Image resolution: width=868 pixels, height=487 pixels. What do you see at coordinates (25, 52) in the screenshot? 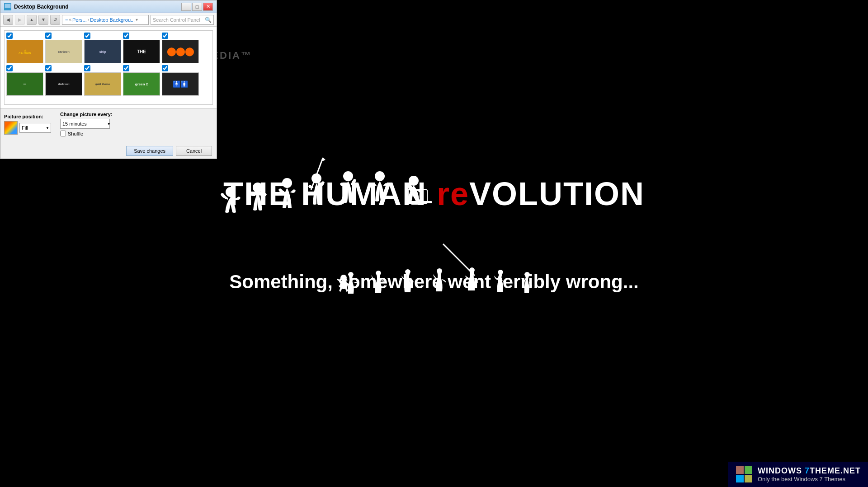
I see `thumbnail-1: ⚠CAUTION` at bounding box center [25, 52].